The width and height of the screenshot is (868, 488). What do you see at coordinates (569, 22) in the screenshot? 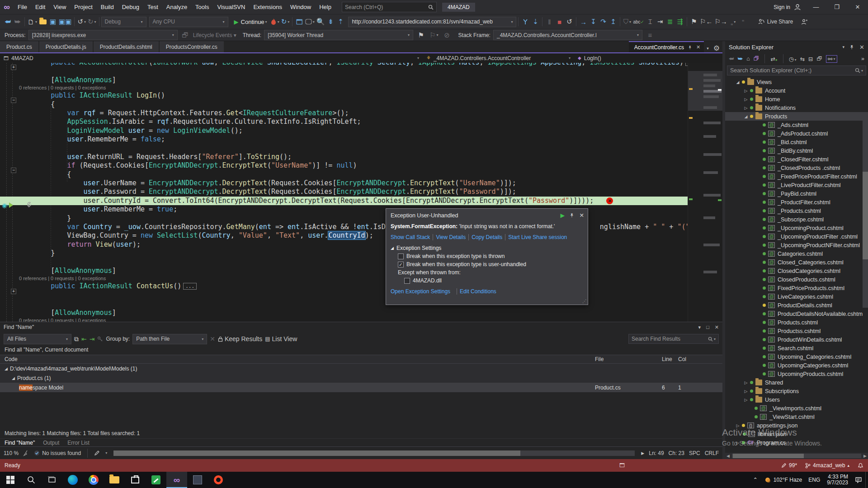
I see `restart-debugging-button: ↺` at bounding box center [569, 22].